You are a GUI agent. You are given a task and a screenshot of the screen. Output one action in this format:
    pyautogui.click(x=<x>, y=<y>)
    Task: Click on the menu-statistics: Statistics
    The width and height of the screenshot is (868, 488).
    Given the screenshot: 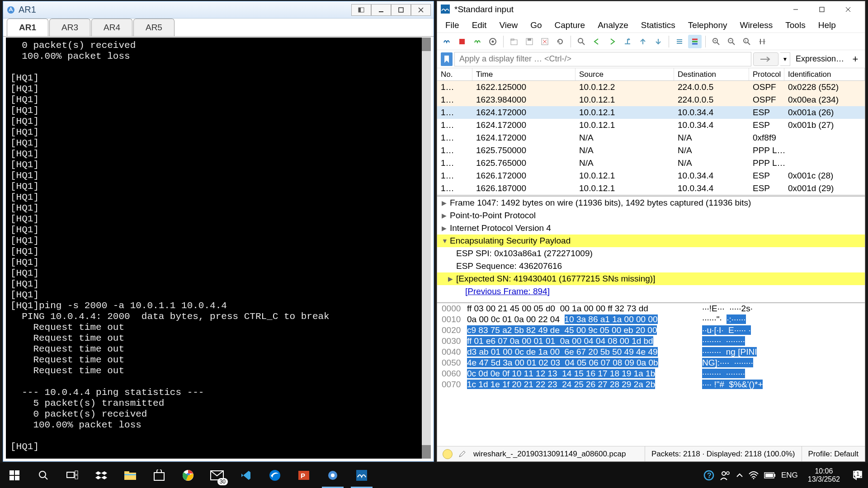 What is the action you would take?
    pyautogui.click(x=658, y=25)
    